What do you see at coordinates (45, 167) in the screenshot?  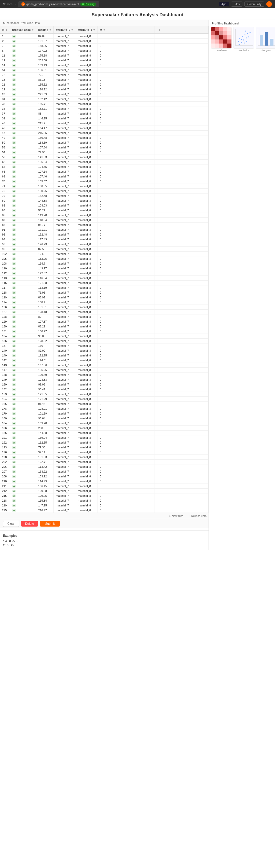 I see `table-cell: 104.35` at bounding box center [45, 167].